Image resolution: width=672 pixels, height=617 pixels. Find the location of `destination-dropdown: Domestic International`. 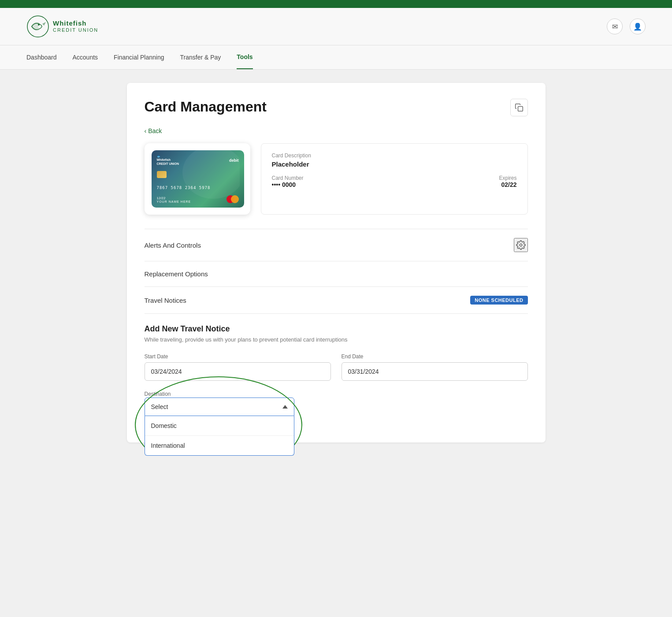

destination-dropdown: Domestic International is located at coordinates (219, 436).